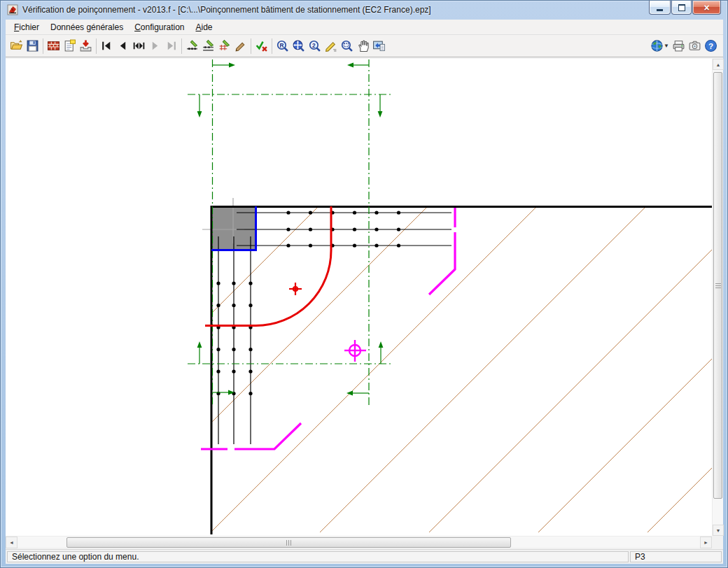 The image size is (728, 568). I want to click on sketch-pencil-button, so click(241, 46).